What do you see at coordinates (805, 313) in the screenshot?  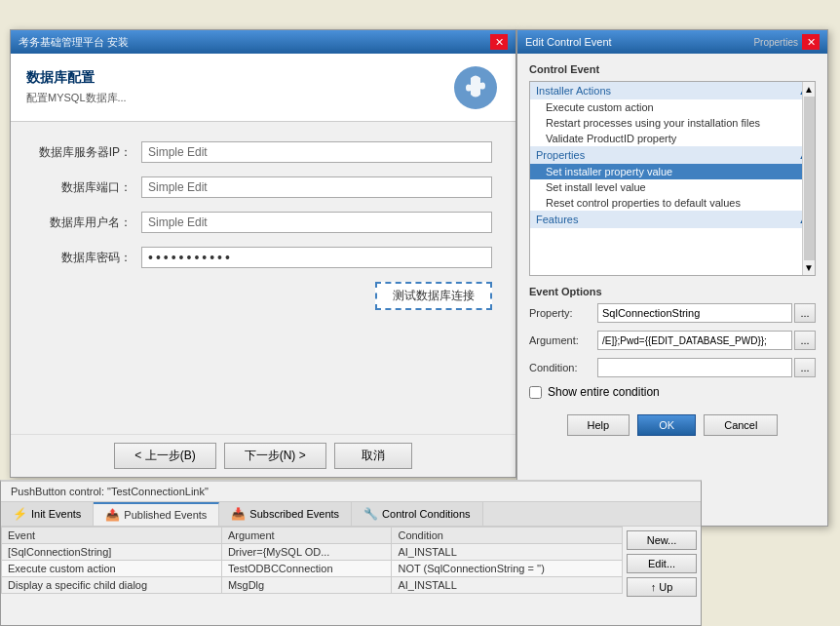 I see `property-browse-btn: ...` at bounding box center [805, 313].